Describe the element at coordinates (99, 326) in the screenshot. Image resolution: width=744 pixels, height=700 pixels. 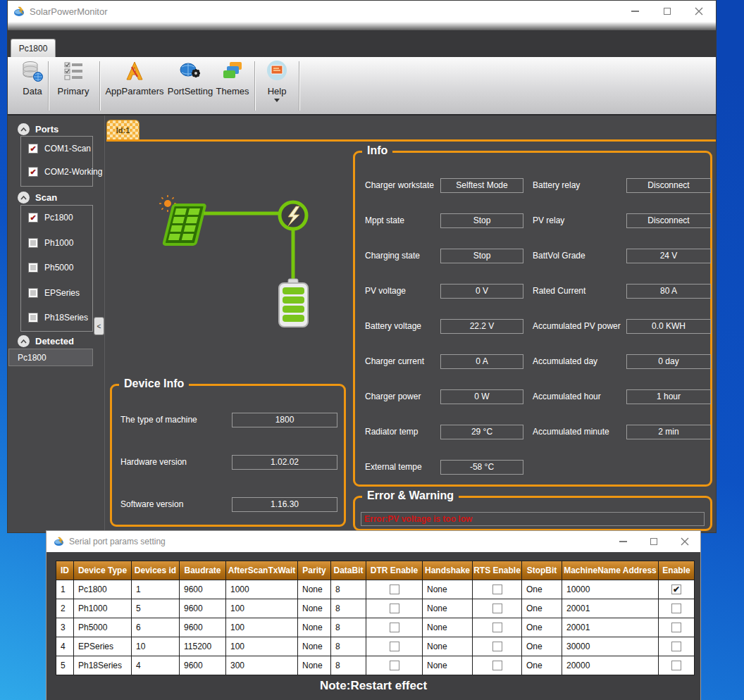
I see `sidebar-collapse-button: <` at that location.